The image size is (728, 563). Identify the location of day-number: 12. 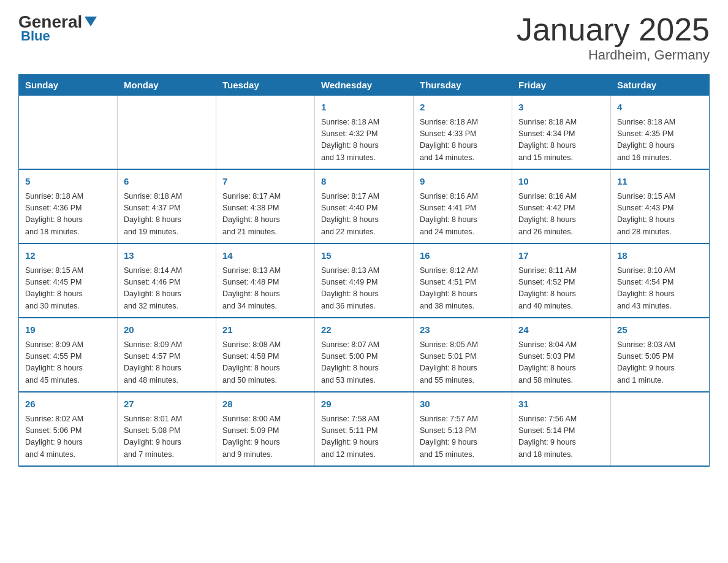
(68, 256).